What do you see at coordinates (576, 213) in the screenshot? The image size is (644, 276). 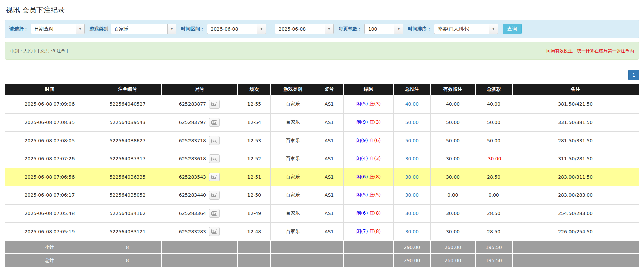 I see `cell-note: 254.50/283.00` at bounding box center [576, 213].